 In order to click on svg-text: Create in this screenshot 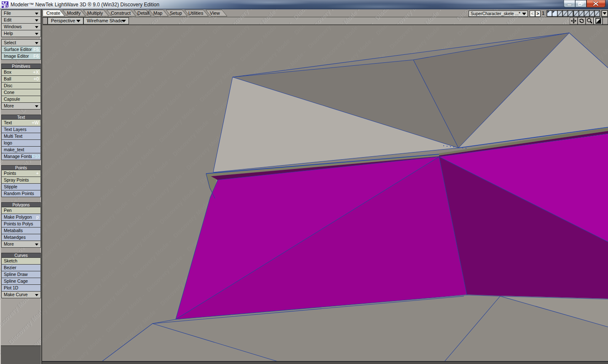, I will do `click(53, 13)`.